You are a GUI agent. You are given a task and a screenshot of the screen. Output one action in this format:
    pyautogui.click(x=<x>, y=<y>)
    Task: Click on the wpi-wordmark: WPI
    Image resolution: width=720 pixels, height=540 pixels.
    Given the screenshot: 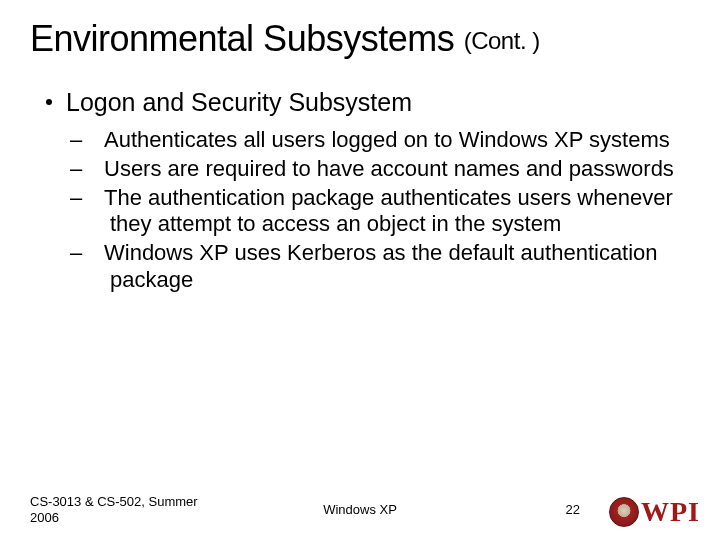 What is the action you would take?
    pyautogui.click(x=670, y=512)
    